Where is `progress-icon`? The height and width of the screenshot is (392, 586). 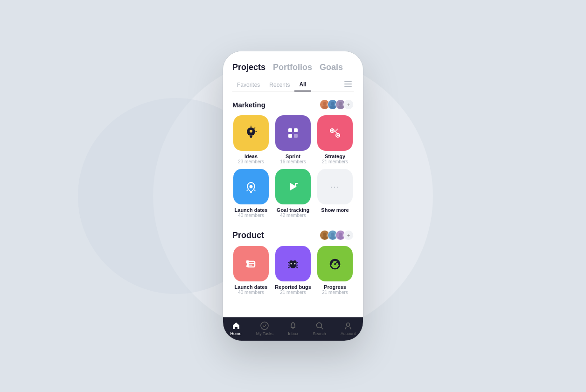
progress-icon is located at coordinates (335, 264).